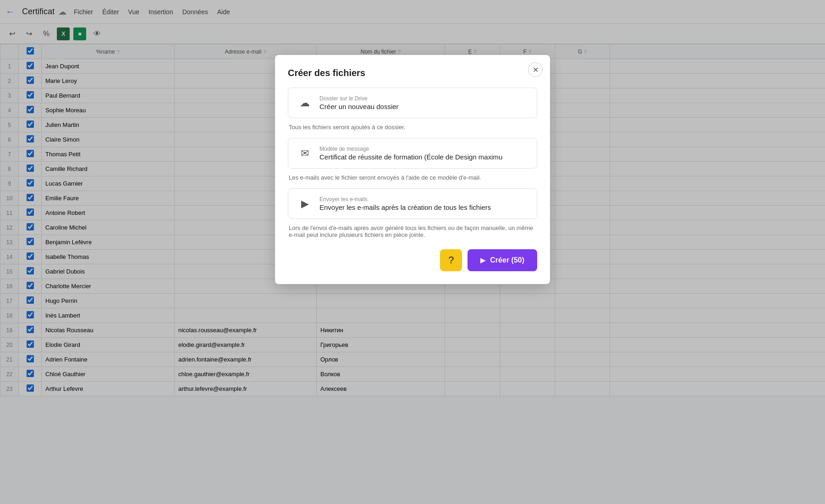 This screenshot has width=825, height=504. Describe the element at coordinates (424, 157) in the screenshot. I see `template-option-value: Certificat de réussite de formation (Éco…` at that location.